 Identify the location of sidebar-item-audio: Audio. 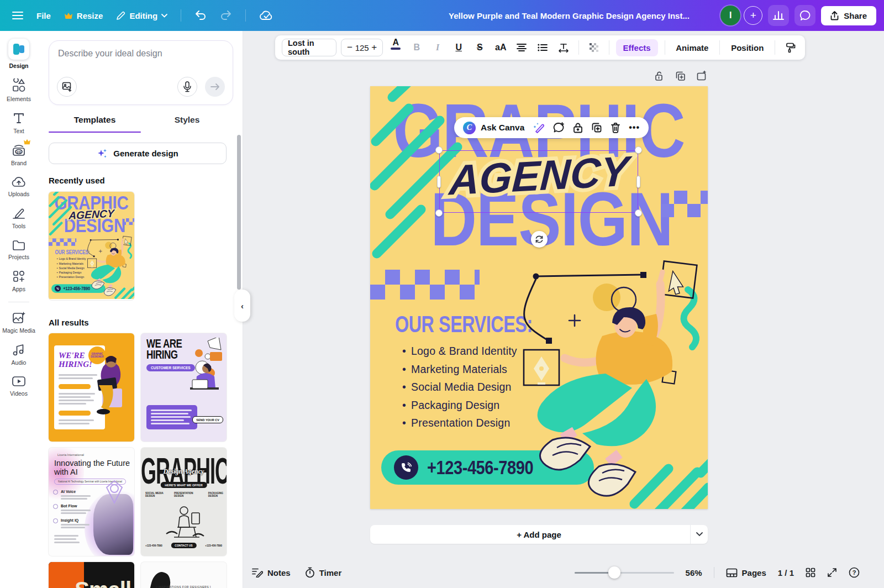
(19, 355).